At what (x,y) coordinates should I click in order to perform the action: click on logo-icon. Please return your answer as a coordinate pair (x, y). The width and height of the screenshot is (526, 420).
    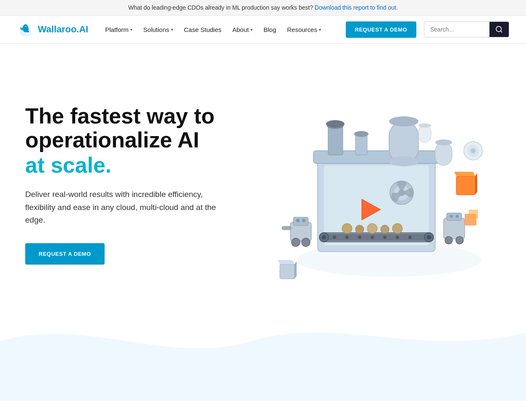
    Looking at the image, I should click on (26, 29).